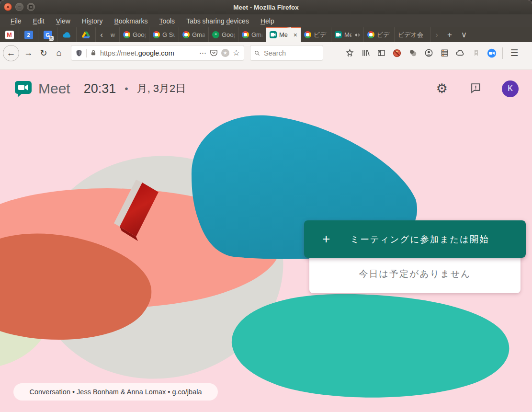  What do you see at coordinates (413, 35) in the screenshot?
I see `tab-title: ビデオ会` at bounding box center [413, 35].